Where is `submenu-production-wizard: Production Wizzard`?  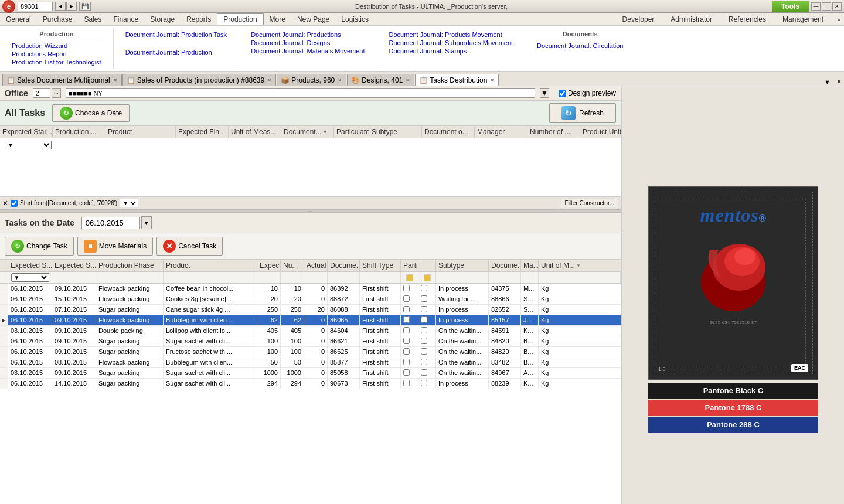 submenu-production-wizard: Production Wizzard is located at coordinates (56, 46).